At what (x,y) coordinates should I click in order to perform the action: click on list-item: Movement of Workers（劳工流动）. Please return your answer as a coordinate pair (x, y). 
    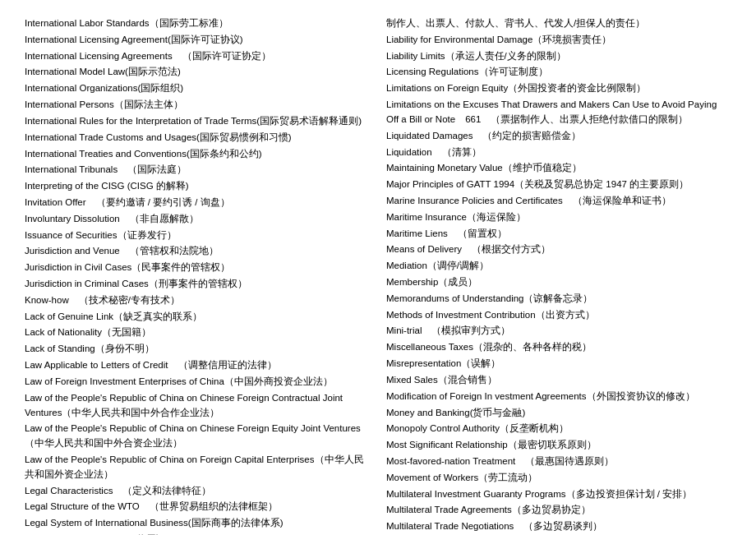
    Looking at the image, I should click on (559, 478).